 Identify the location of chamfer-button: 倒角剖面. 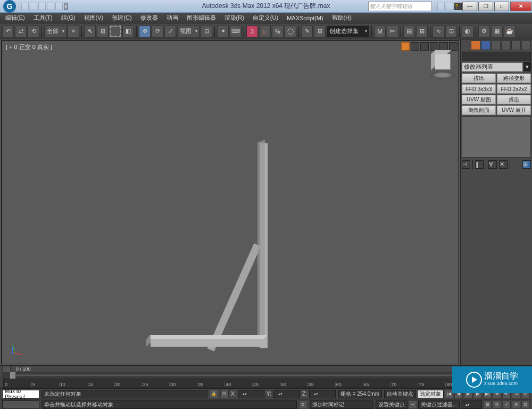
(479, 110).